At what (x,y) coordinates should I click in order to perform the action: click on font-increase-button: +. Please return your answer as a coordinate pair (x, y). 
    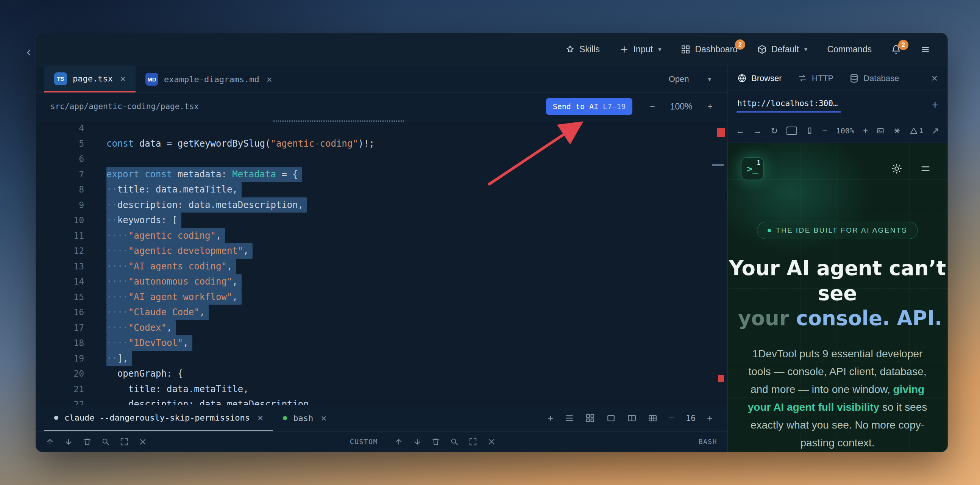
    Looking at the image, I should click on (710, 418).